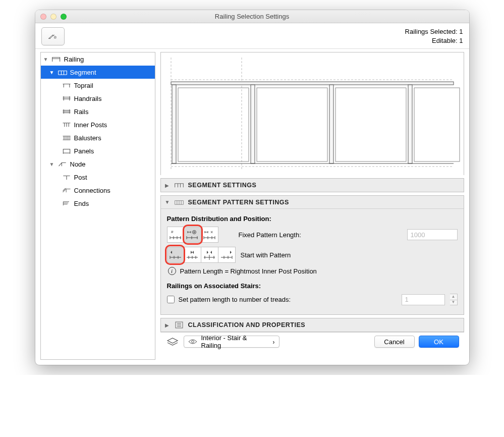 Image resolution: width=504 pixels, height=437 pixels. I want to click on fixed-pattern-length-label: Fixed Pattern Length:, so click(270, 235).